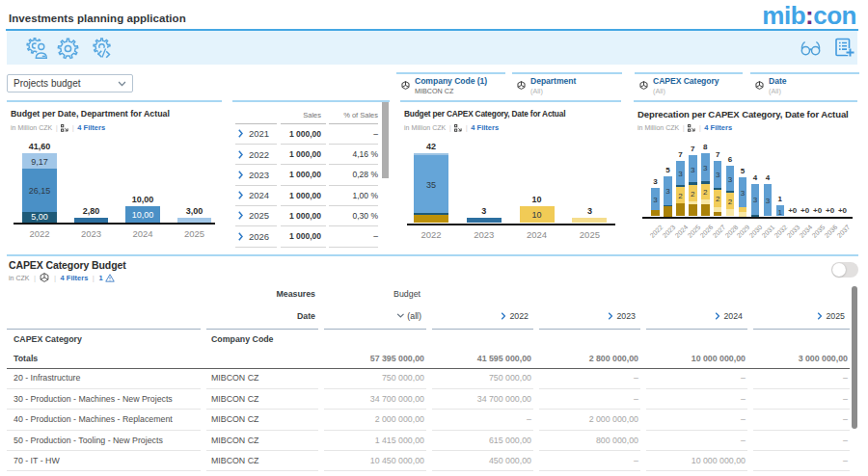  Describe the element at coordinates (811, 51) in the screenshot. I see `reading-glasses-icon` at that location.